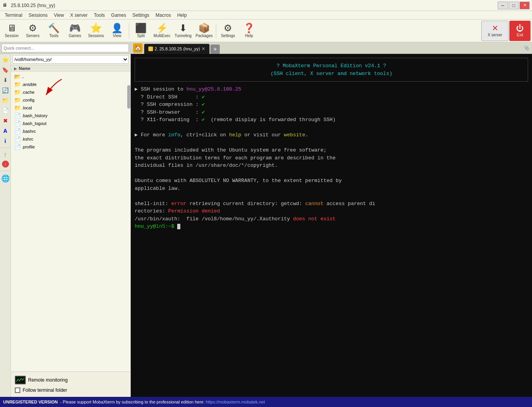  Describe the element at coordinates (59, 15) in the screenshot. I see `menu-view: View` at that location.